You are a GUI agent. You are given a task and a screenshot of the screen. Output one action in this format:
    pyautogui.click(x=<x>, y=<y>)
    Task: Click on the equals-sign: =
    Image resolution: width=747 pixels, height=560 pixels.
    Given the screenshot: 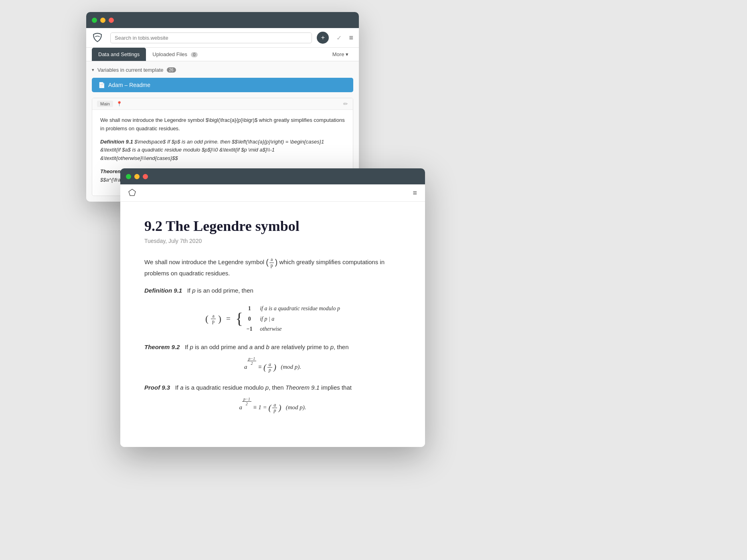 What is the action you would take?
    pyautogui.click(x=229, y=319)
    